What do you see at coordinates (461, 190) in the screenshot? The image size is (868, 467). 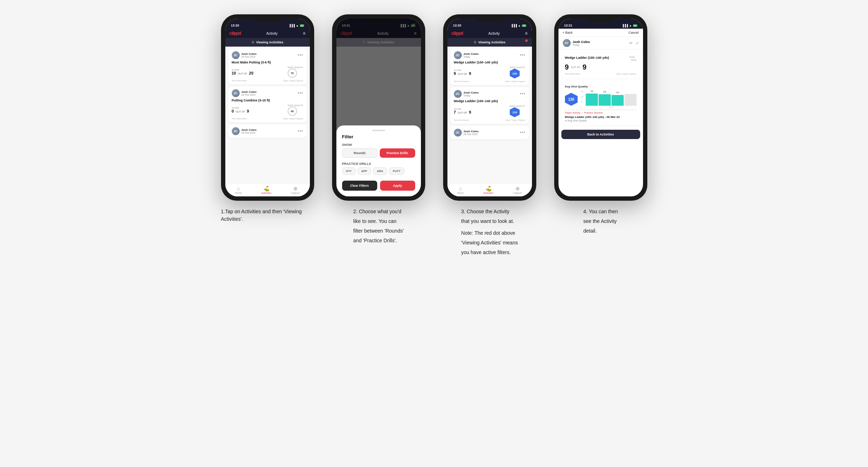 I see `bottom-nav-home-3: ⌂ Home` at bounding box center [461, 190].